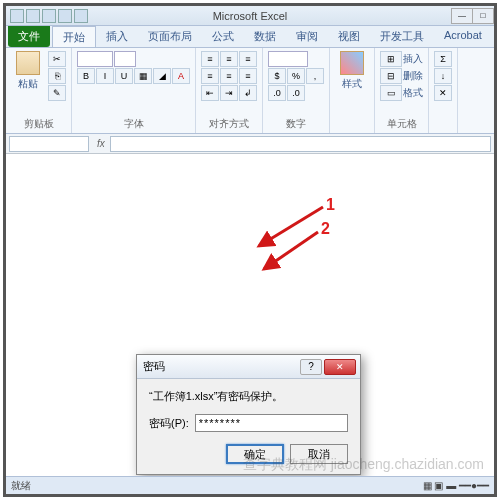  I want to click on group-font-label: 字体, so click(134, 124).